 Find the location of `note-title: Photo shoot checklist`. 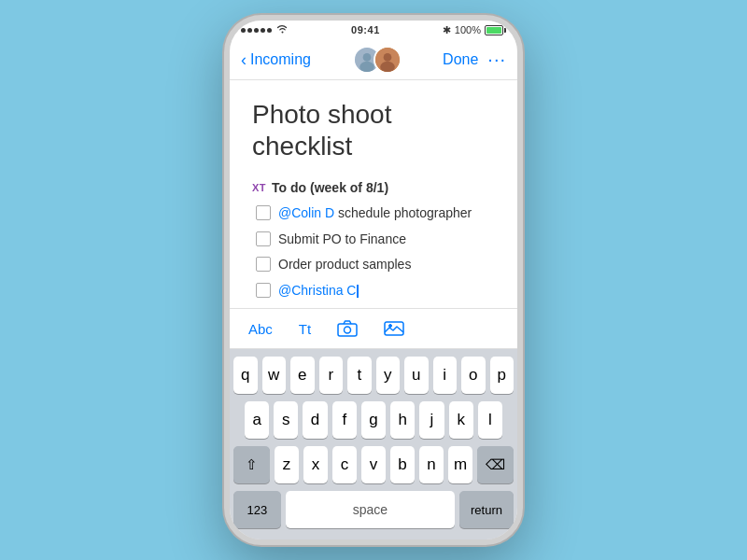

note-title: Photo shoot checklist is located at coordinates (374, 131).